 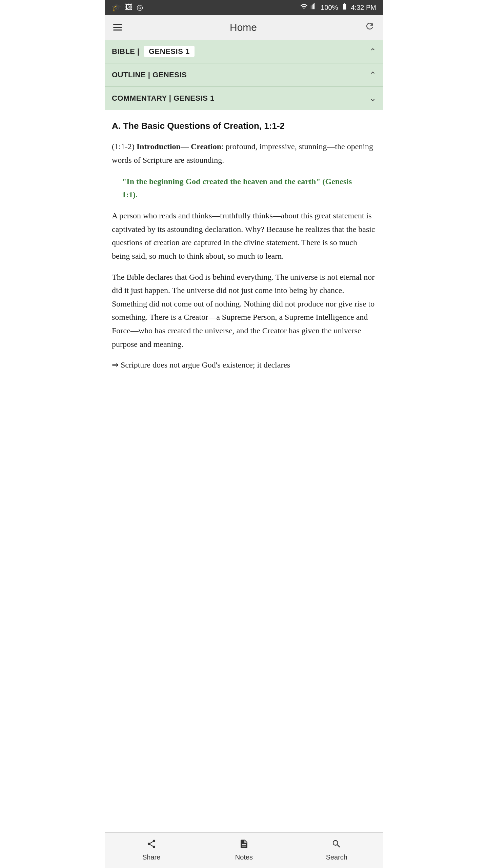 I want to click on menu-button, so click(x=118, y=27).